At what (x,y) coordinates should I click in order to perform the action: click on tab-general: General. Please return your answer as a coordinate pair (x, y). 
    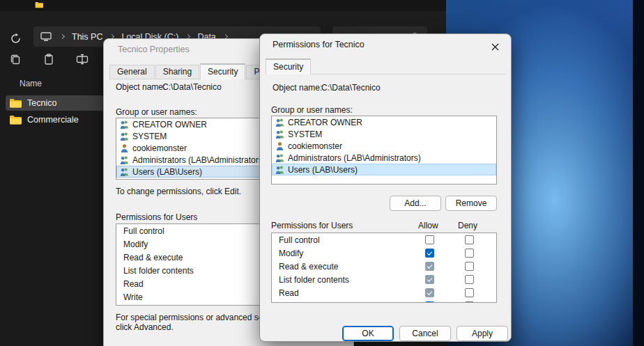
    Looking at the image, I should click on (132, 72).